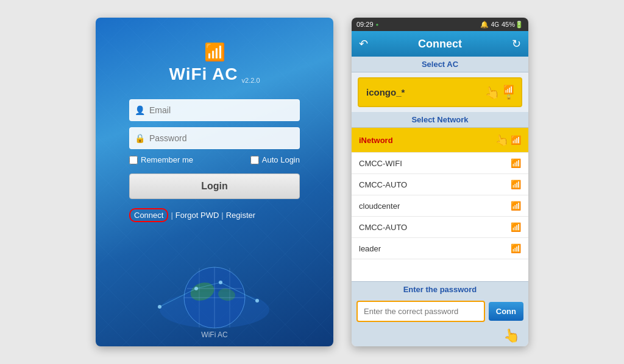 This screenshot has height=364, width=624. What do you see at coordinates (502, 140) in the screenshot?
I see `cursor-hand-network: 👆` at bounding box center [502, 140].